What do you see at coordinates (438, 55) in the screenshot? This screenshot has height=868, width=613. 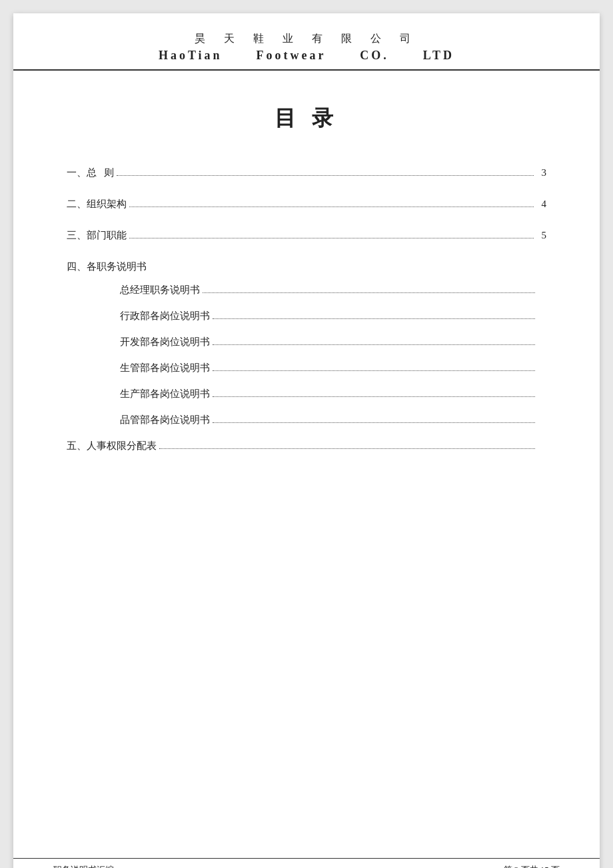 I see `english-part4: LTD` at bounding box center [438, 55].